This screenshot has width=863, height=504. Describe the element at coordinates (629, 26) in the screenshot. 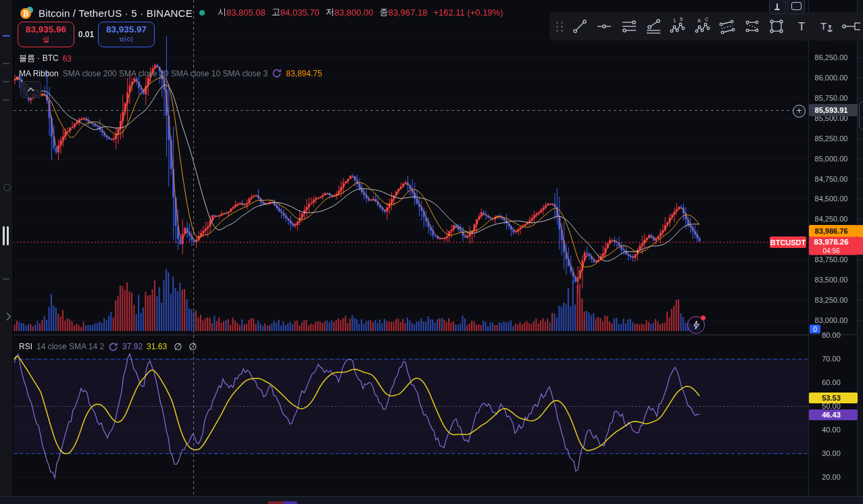

I see `fib-retracement-icon` at that location.